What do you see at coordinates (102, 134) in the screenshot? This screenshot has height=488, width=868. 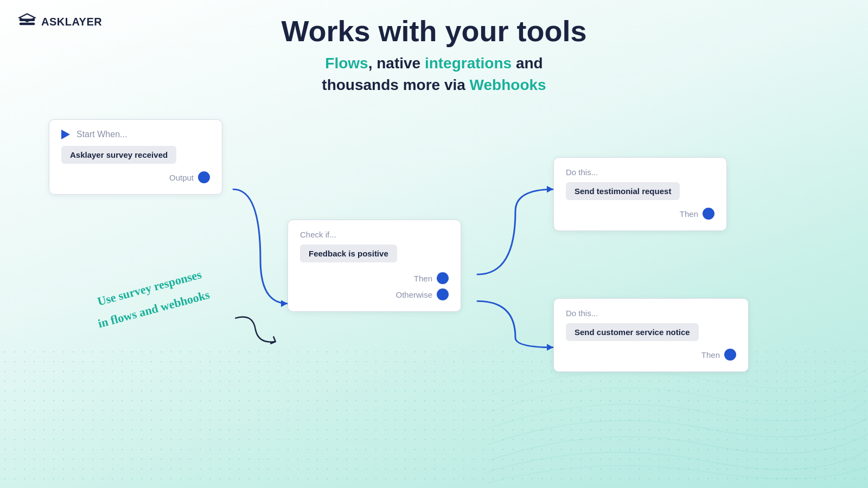 I see `start-when-label: Start When...` at bounding box center [102, 134].